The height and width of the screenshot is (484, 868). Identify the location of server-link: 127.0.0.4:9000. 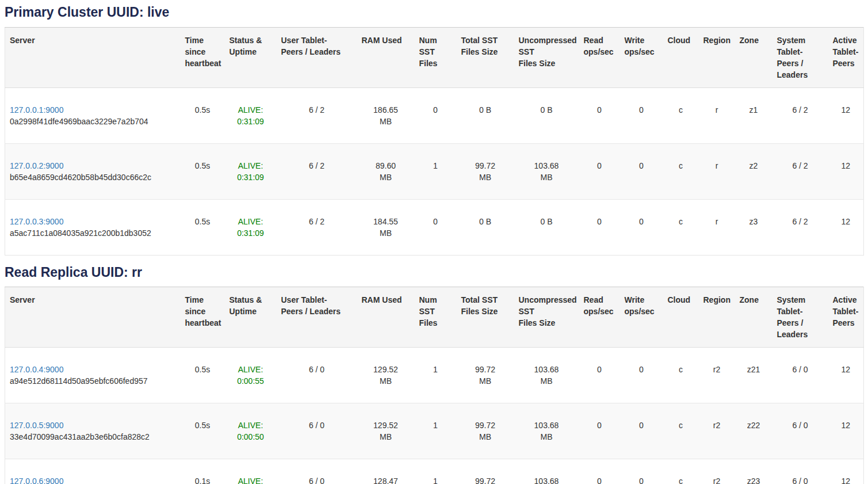
(37, 369).